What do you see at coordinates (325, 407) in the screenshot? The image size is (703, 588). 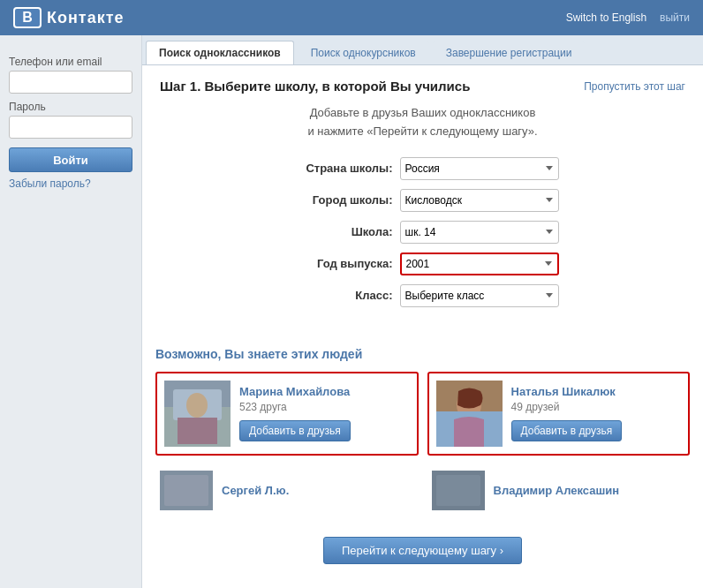 I see `person-friends-marina: 523 друга` at bounding box center [325, 407].